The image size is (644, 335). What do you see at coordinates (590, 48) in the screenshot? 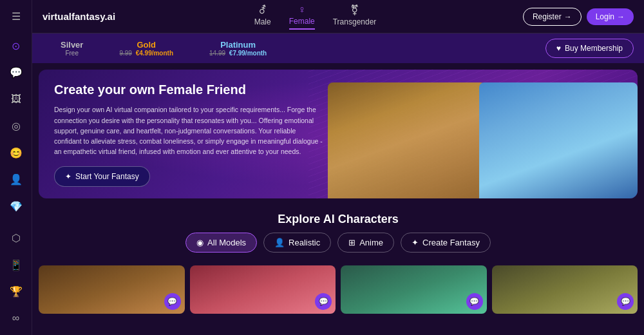
I see `buy-membership-button: ♥ Buy Membership` at bounding box center [590, 48].